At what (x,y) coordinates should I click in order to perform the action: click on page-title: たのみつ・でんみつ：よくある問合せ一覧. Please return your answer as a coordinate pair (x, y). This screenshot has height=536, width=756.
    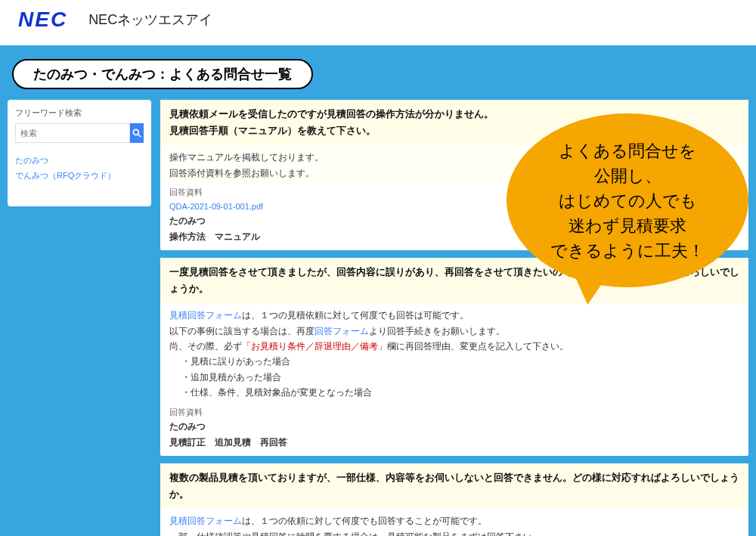
    Looking at the image, I should click on (163, 74).